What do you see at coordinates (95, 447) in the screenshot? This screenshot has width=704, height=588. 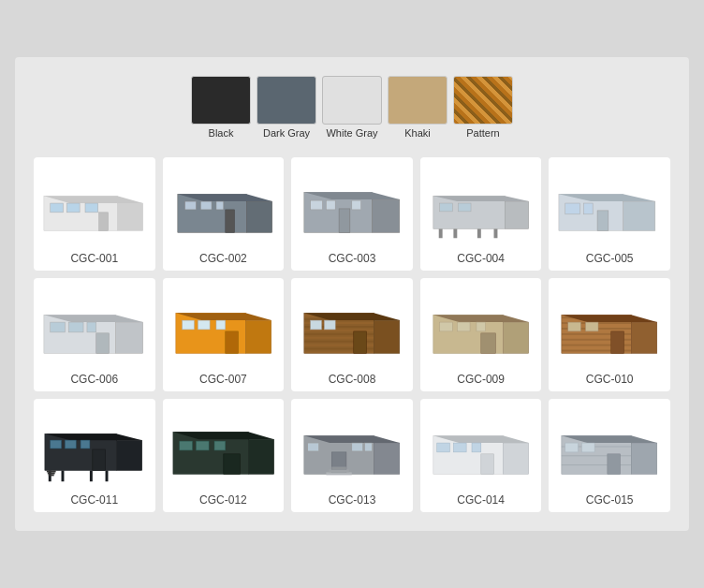 I see `product-image-cgc011` at bounding box center [95, 447].